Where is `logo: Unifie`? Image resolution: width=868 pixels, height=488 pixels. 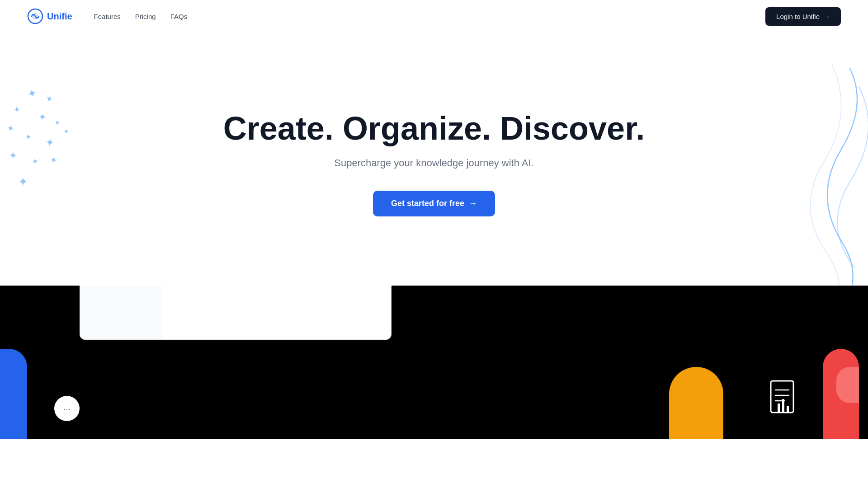 logo: Unifie is located at coordinates (50, 16).